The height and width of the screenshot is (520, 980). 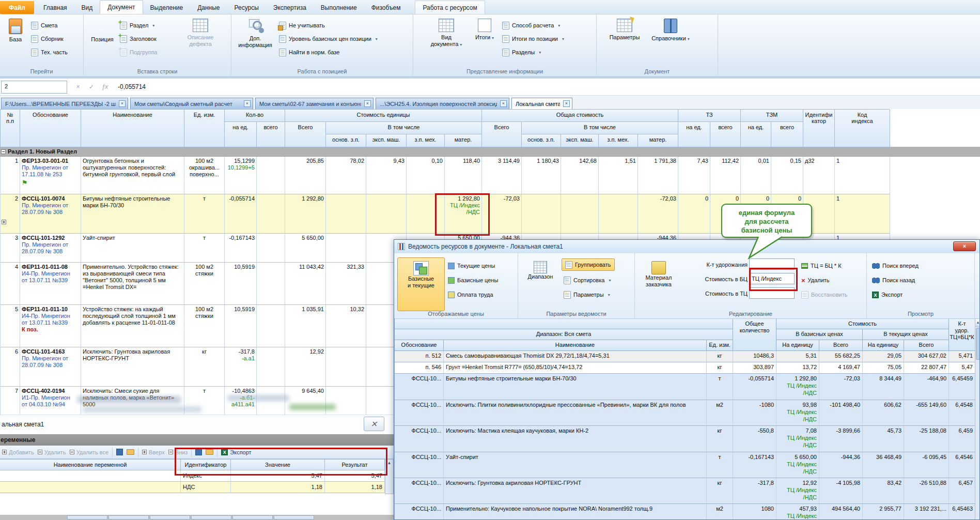 What do you see at coordinates (685, 465) in the screenshot?
I see `resource-row: ФССЦ-10...Уайт-спиритт-0,1671435 650,00Т…` at bounding box center [685, 465].